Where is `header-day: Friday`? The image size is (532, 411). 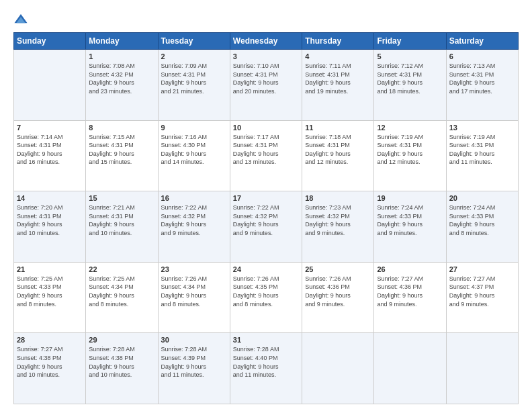 header-day: Friday is located at coordinates (410, 42).